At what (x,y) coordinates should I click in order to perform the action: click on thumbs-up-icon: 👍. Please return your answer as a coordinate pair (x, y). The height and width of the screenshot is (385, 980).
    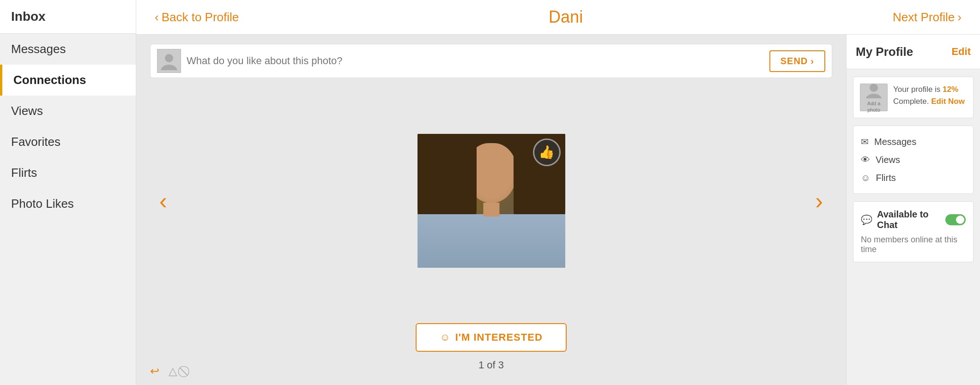
    Looking at the image, I should click on (547, 152).